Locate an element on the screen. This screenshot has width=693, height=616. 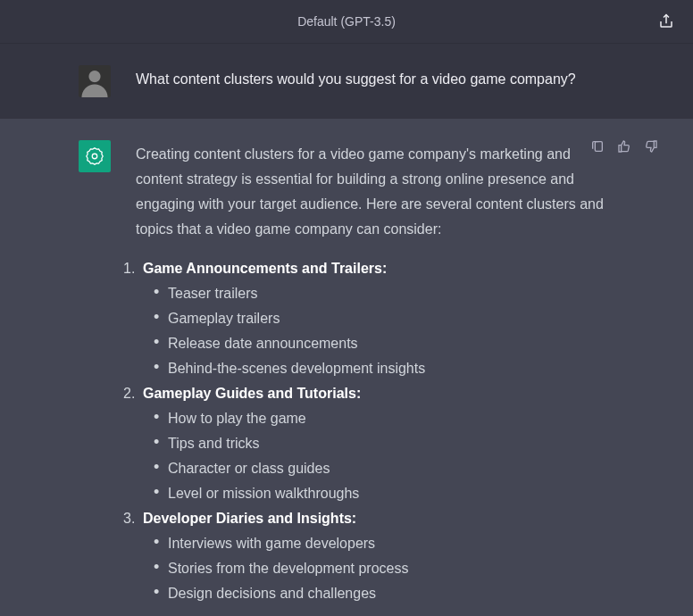
cluster-item: Game Announcements and Trailers: Teaser … is located at coordinates (369, 319).